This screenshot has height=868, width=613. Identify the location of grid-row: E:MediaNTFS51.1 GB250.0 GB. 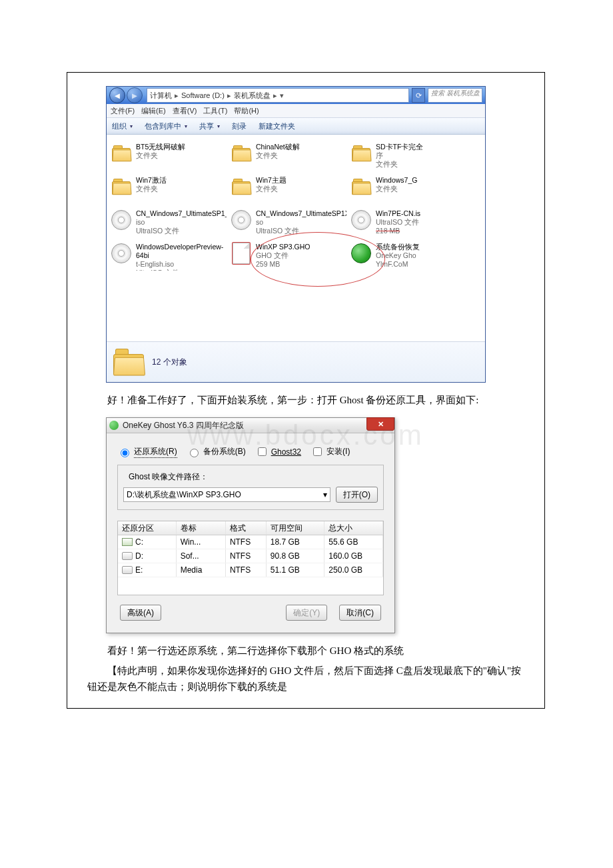
(251, 571).